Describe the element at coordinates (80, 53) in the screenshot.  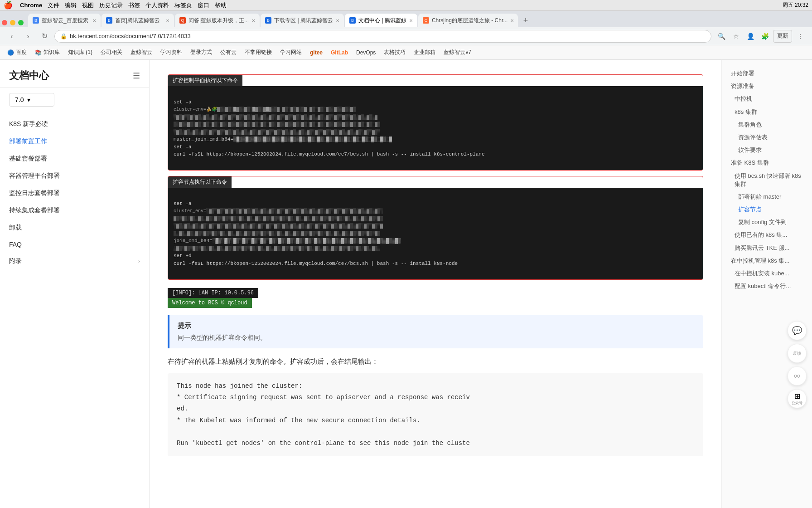
I see `bookmark-knowledge2: 知识库 (1)` at that location.